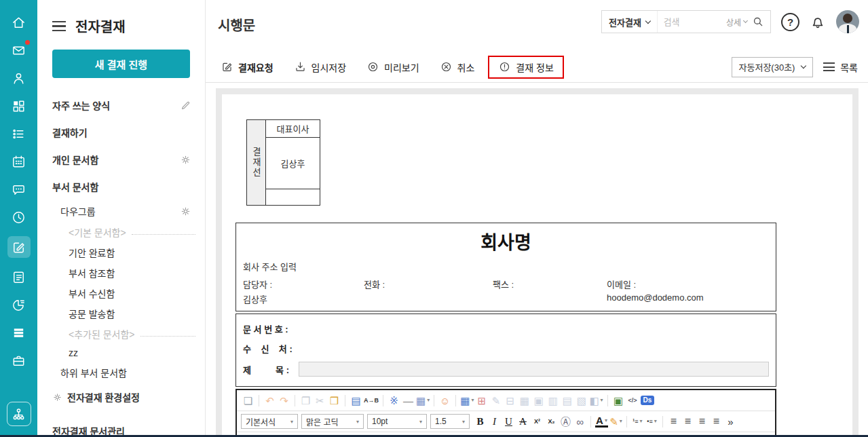  I want to click on cut-icon: ✂, so click(320, 400).